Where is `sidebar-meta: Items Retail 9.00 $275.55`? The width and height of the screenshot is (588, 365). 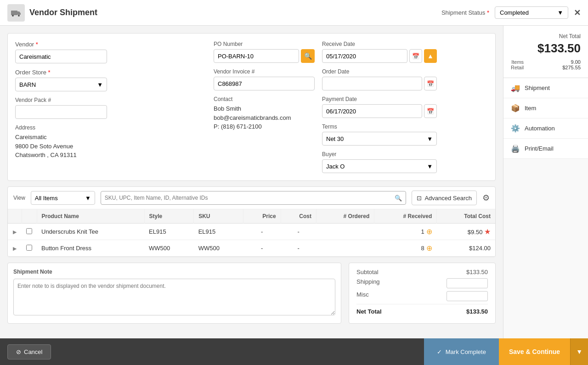 sidebar-meta: Items Retail 9.00 $275.55 is located at coordinates (546, 65).